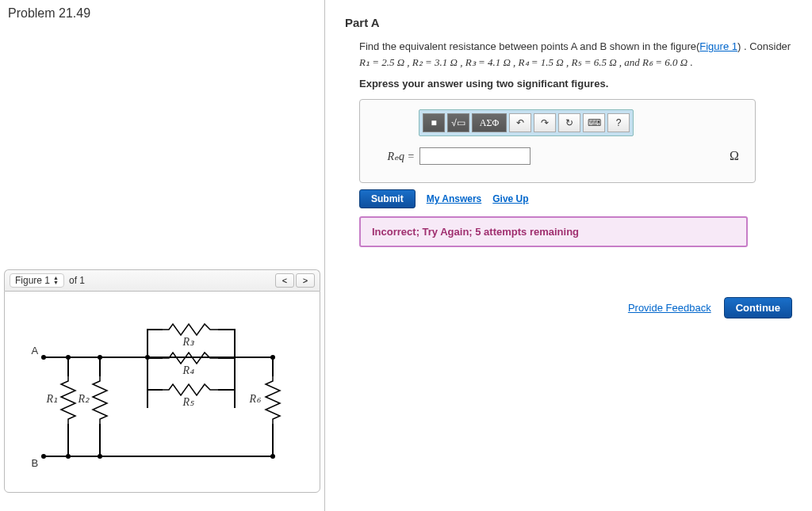 This screenshot has width=812, height=511. Describe the element at coordinates (56, 280) in the screenshot. I see `stepper-icon: ▲▼` at that location.